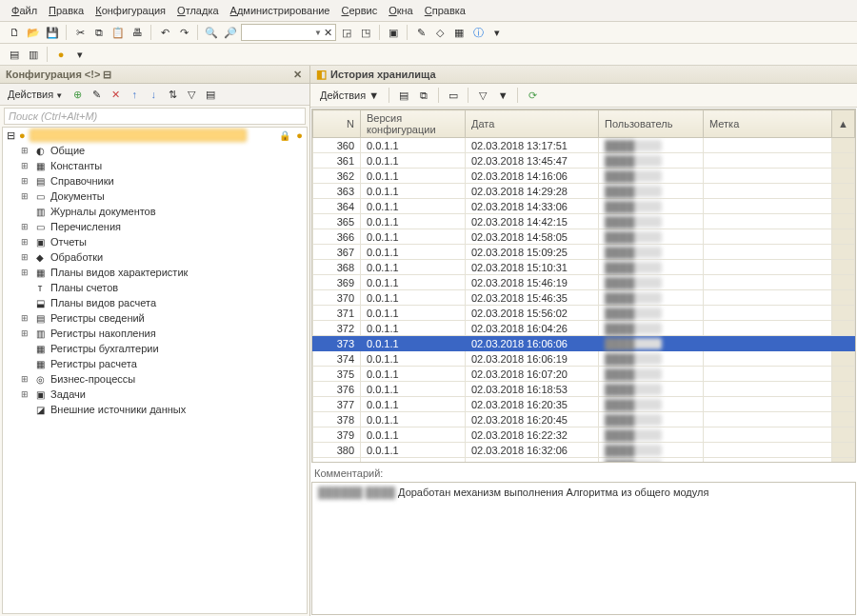 Image resolution: width=857 pixels, height=616 pixels. I want to click on table-row: 3630.0.1.102.03.2018 14:29:28████, so click(585, 191).